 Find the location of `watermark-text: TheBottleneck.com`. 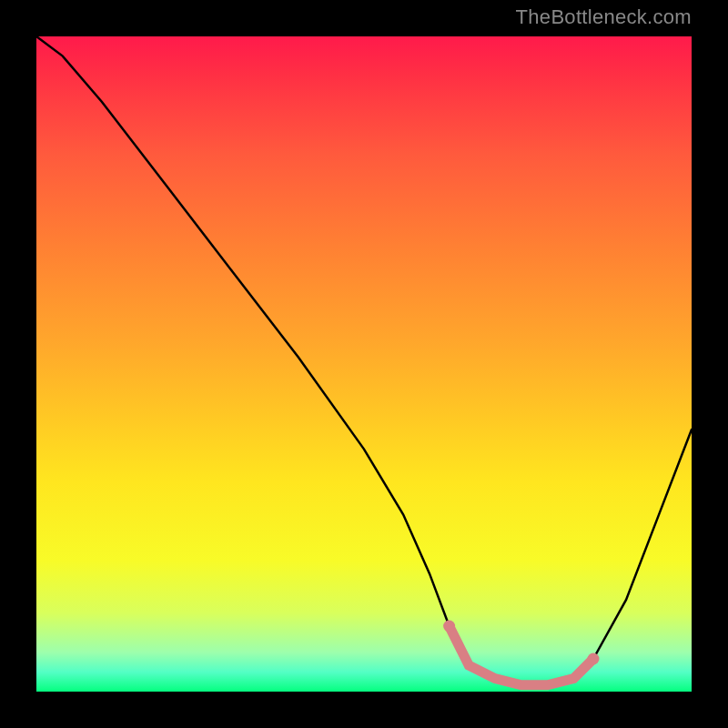

watermark-text: TheBottleneck.com is located at coordinates (604, 17).